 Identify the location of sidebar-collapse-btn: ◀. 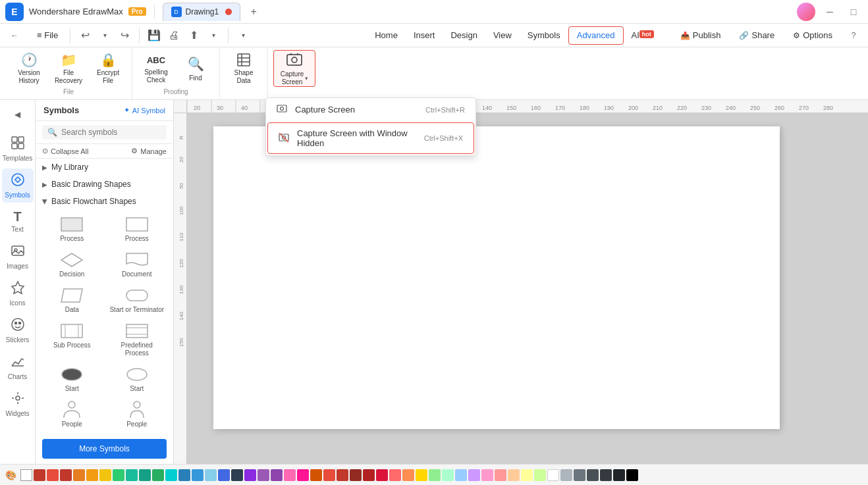
(18, 115).